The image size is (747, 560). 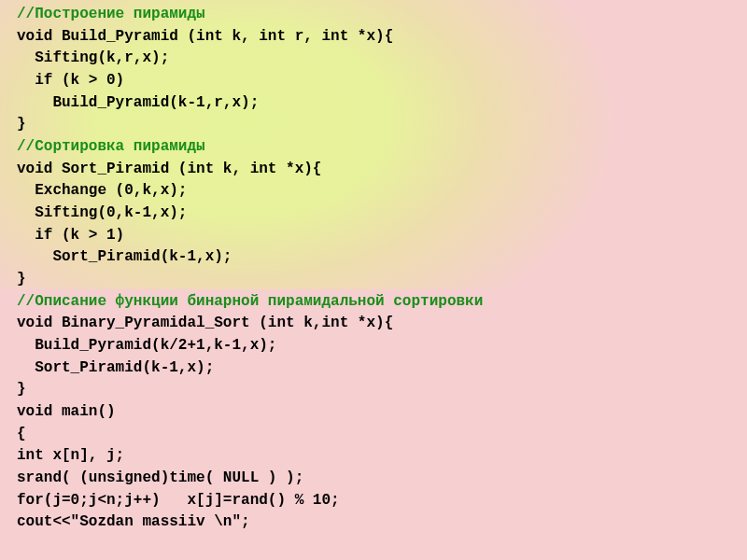 What do you see at coordinates (134, 522) in the screenshot?
I see `code-line: cout<<"Sozdan massiiv \n";` at bounding box center [134, 522].